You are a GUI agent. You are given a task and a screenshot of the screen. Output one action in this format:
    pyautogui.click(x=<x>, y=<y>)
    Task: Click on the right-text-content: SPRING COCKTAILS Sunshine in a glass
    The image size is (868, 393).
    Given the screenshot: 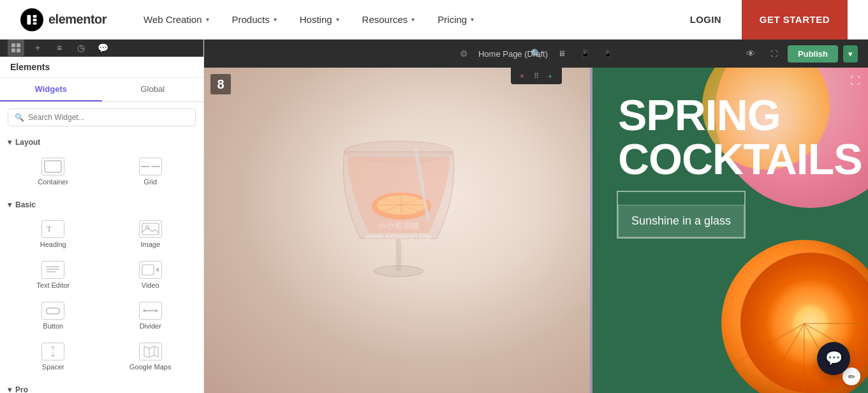 What is the action you would take?
    pyautogui.click(x=730, y=159)
    